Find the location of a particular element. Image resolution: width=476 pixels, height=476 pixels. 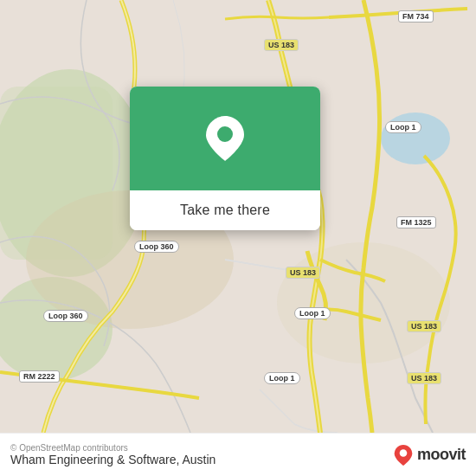

badge-us183-top: US 183 is located at coordinates (281, 45).